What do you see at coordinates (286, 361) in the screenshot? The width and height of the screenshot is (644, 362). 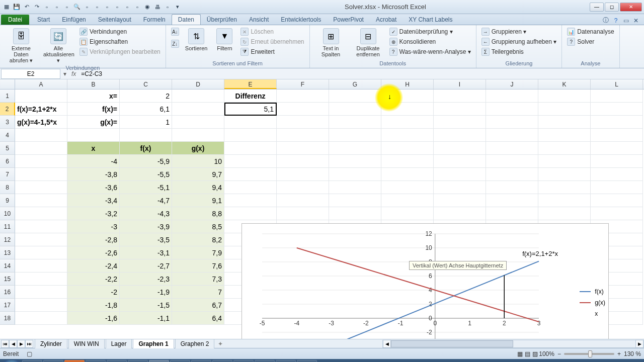 I see `taskbar-app: ▶` at bounding box center [286, 361].